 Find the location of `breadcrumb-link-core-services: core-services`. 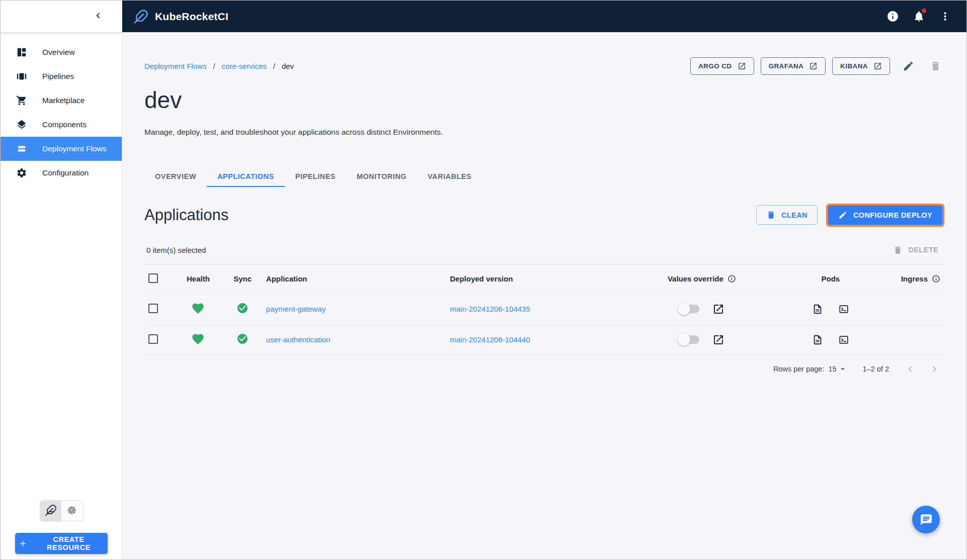

breadcrumb-link-core-services: core-services is located at coordinates (245, 66).